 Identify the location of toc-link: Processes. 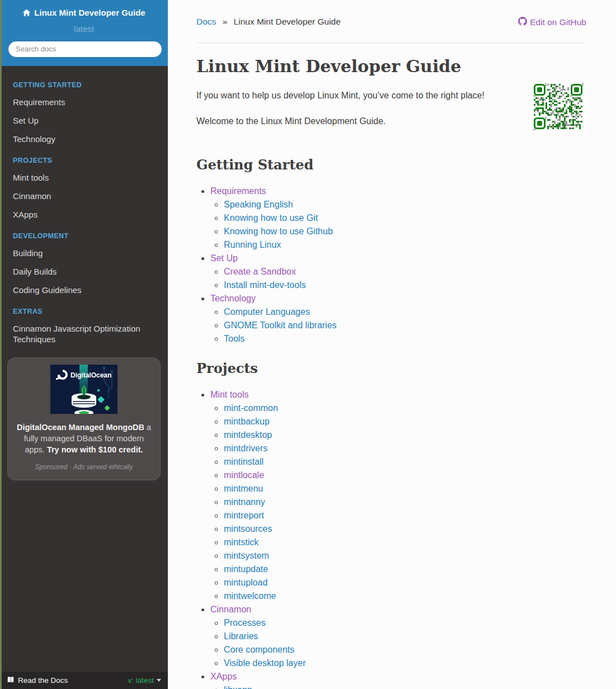
(245, 623).